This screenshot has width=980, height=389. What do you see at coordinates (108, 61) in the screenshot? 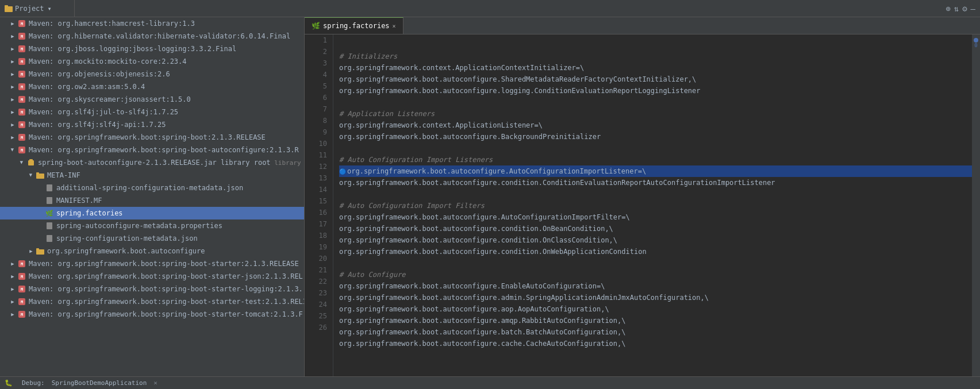
I see `sidebar-item-label: Maven: org.mockito:mockito-core:2.23.4` at bounding box center [108, 61].